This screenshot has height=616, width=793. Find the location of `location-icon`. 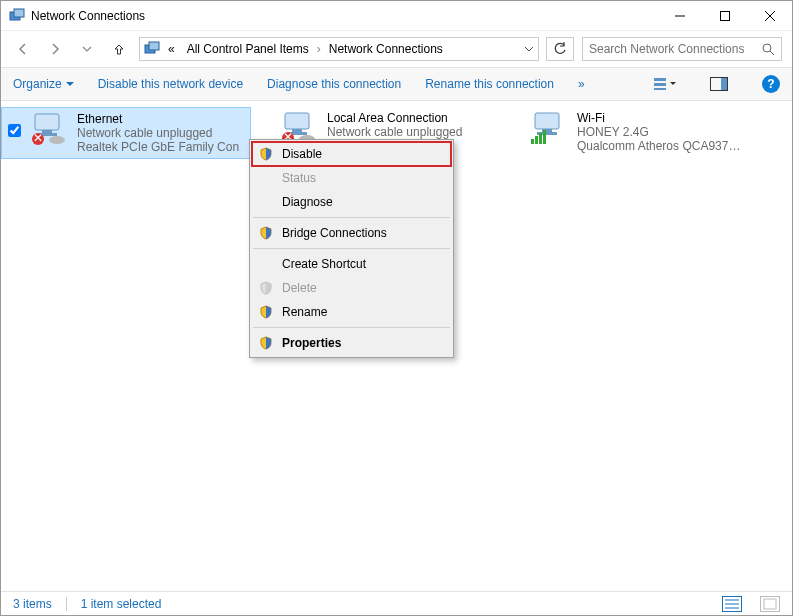

location-icon is located at coordinates (152, 49).